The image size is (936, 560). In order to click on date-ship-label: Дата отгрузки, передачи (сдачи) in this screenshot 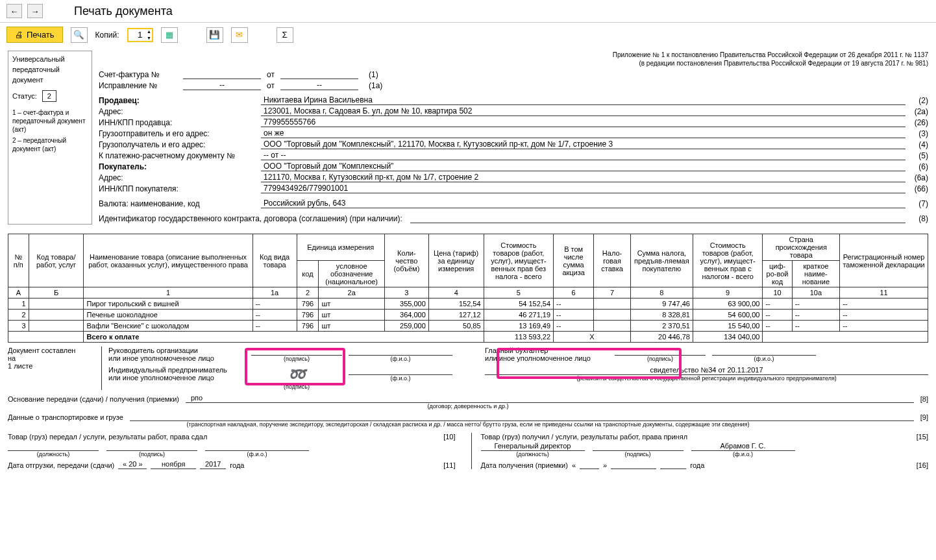, I will do `click(61, 465)`.